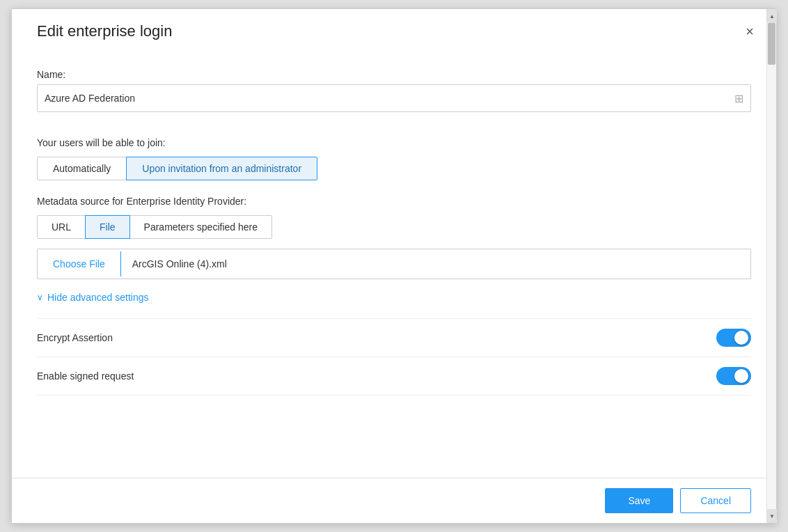  I want to click on metadata-params-btn: Parameters specified here, so click(200, 227).